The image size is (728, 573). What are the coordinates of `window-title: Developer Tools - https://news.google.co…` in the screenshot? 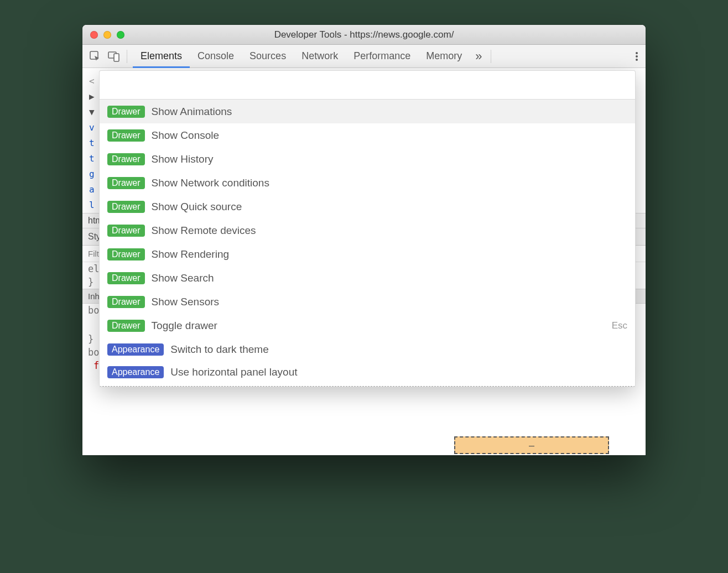 It's located at (364, 35).